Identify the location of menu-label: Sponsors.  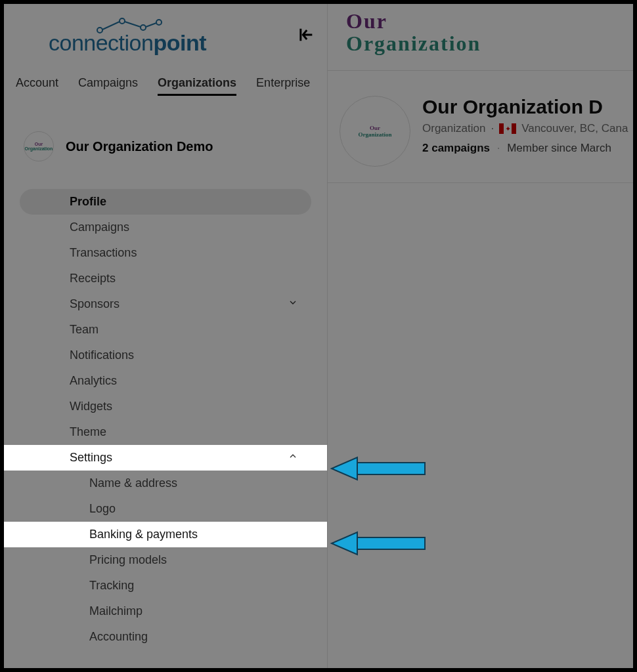
(95, 304).